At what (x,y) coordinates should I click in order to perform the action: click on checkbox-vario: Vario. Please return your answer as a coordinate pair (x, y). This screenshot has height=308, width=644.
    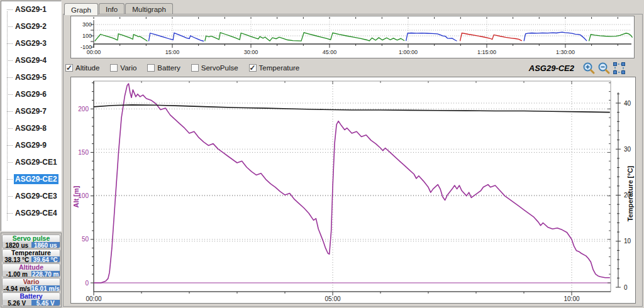
    Looking at the image, I should click on (123, 68).